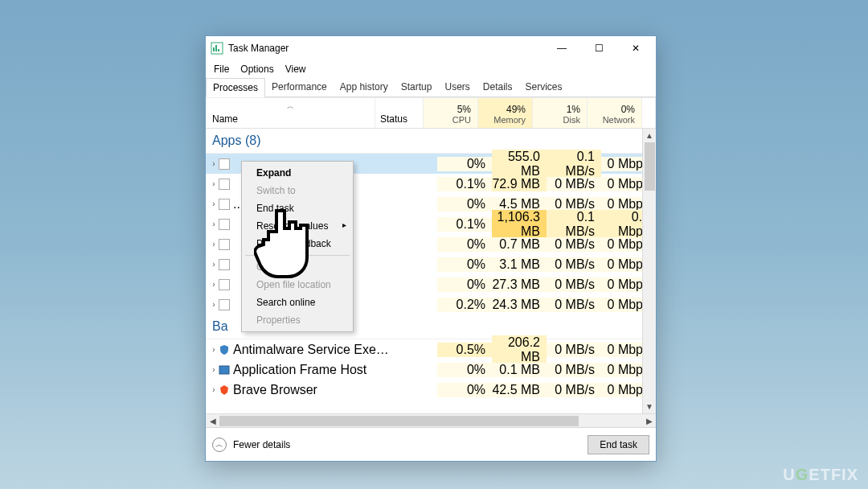 The height and width of the screenshot is (489, 868). Describe the element at coordinates (364, 87) in the screenshot. I see `tab-app-history: App history` at that location.